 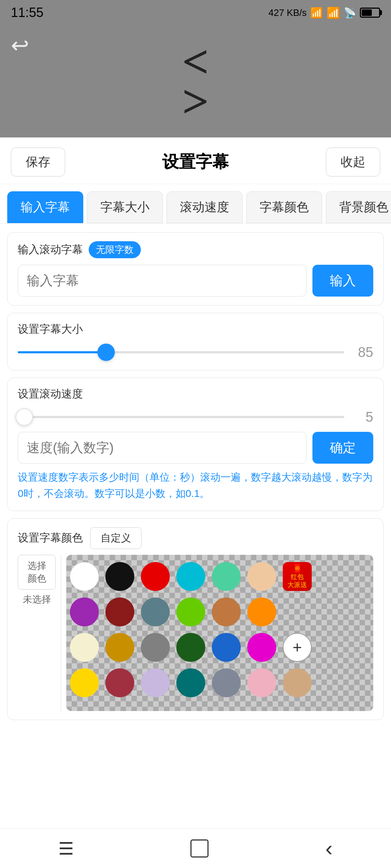 I want to click on size-section: 设置字幕大小 85, so click(x=196, y=341).